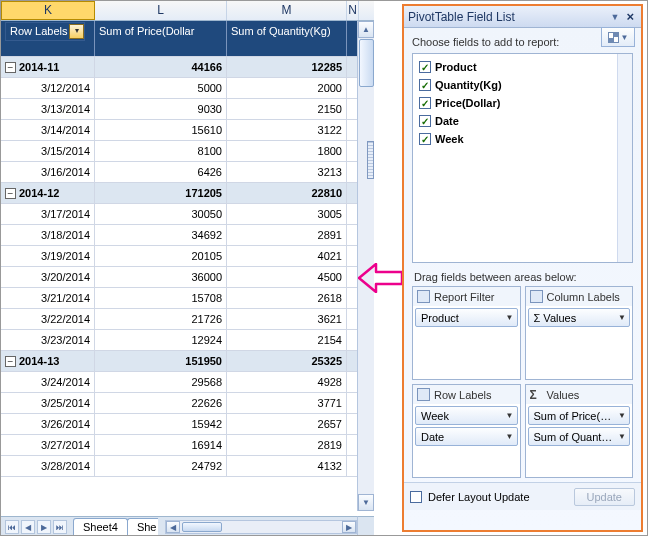 The height and width of the screenshot is (536, 648). I want to click on pivot-data-row: 3/25/2014226263771, so click(188, 404).